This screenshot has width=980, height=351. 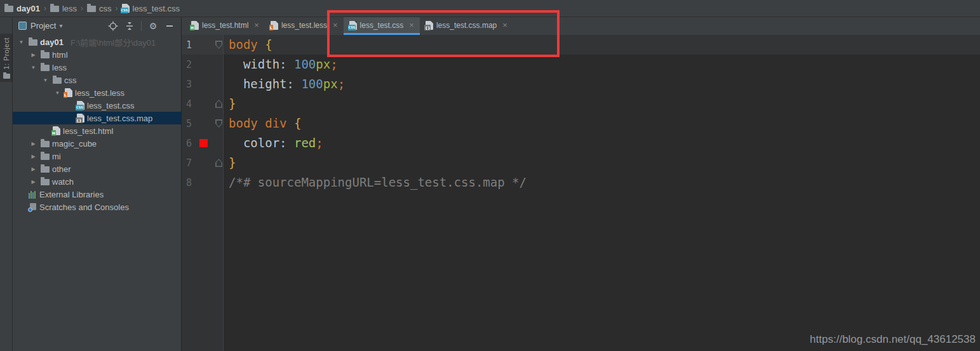 I want to click on tree-item-less-test-css-map: {}less_test.css.map, so click(x=97, y=118).